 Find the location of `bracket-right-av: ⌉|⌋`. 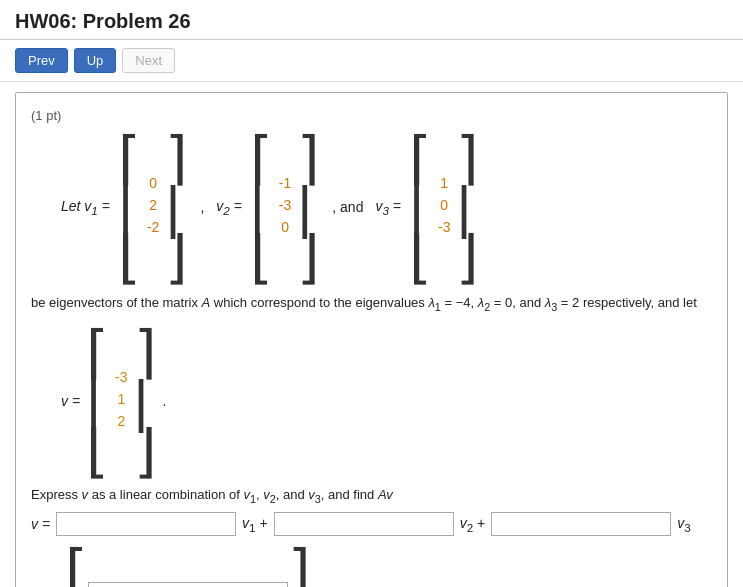

bracket-right-av: ⌉|⌋ is located at coordinates (300, 566).